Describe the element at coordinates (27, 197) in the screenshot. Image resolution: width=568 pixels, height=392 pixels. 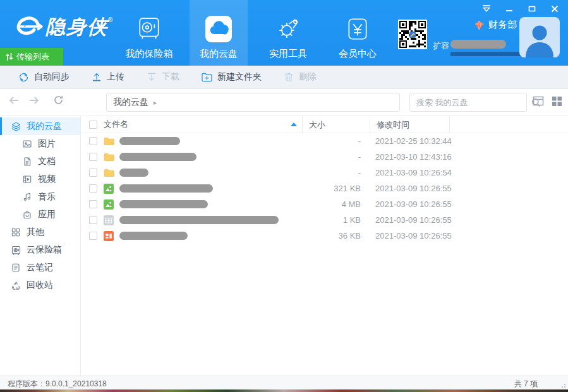
I see `music-icon` at that location.